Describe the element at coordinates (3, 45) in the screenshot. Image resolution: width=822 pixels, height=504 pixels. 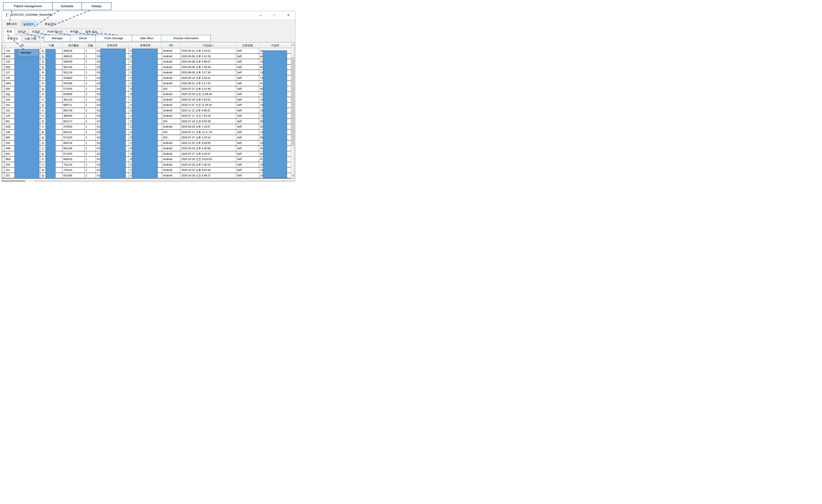
I see `header-selector` at that location.